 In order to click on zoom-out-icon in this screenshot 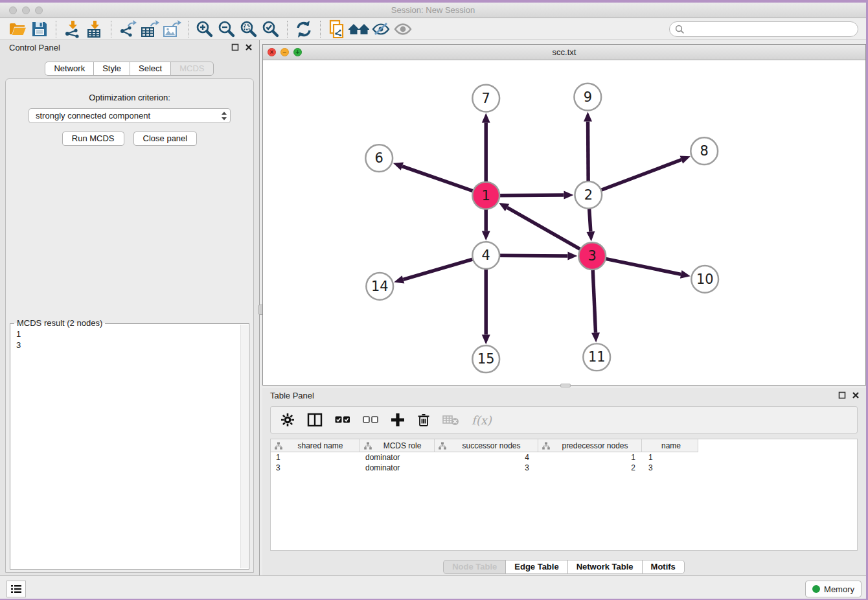, I will do `click(227, 29)`.